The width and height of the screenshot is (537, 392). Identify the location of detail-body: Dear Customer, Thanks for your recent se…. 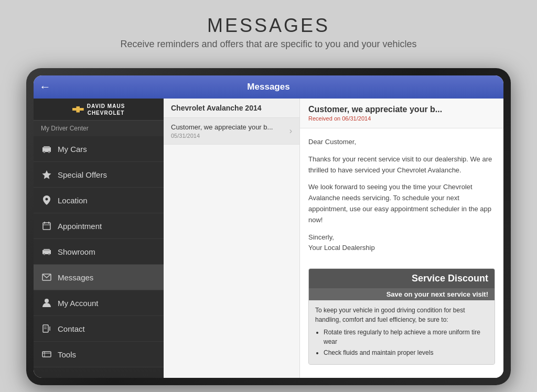
(402, 198).